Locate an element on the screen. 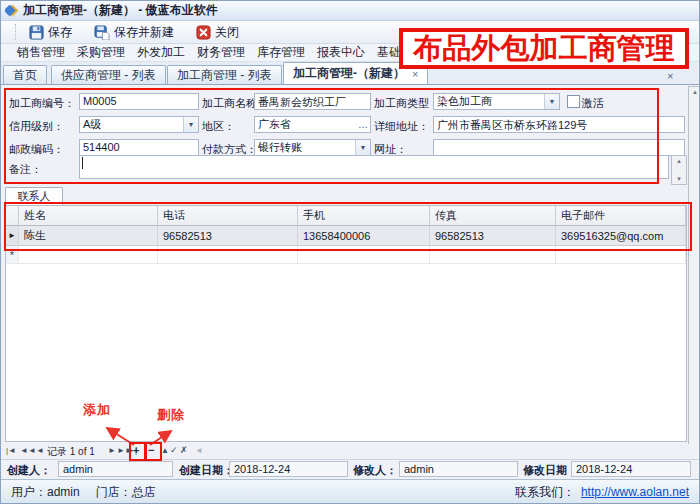 This screenshot has width=700, height=504. address-label: 详细地址： is located at coordinates (402, 126).